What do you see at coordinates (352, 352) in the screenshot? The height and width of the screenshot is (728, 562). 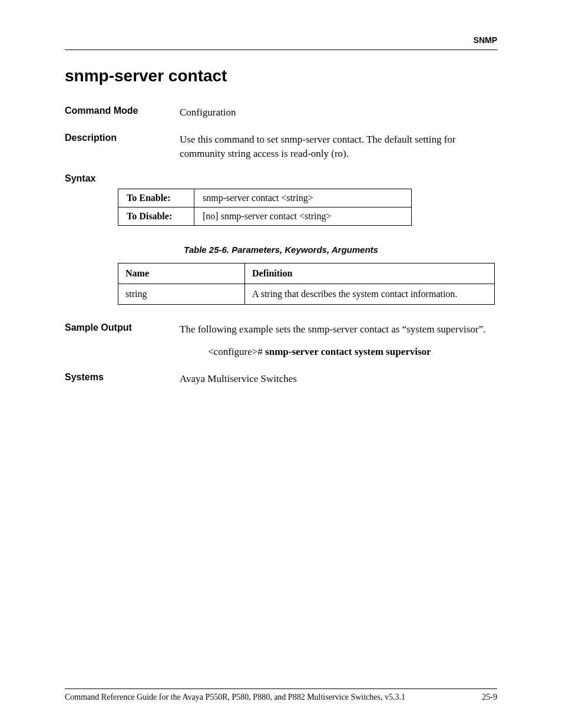 I see `sample-output-code: <configure># snmp-server contact system …` at bounding box center [352, 352].